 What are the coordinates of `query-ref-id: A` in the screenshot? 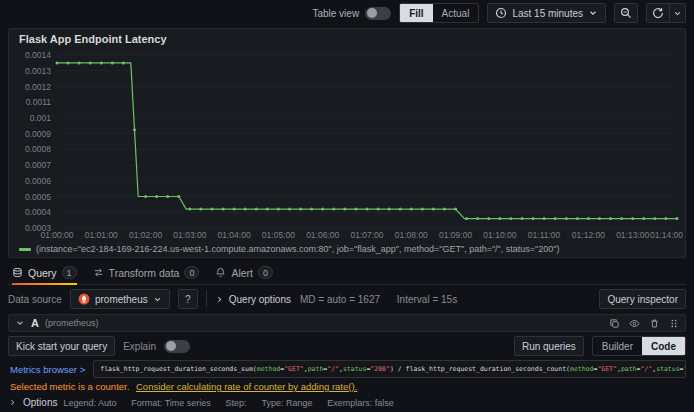 It's located at (35, 323).